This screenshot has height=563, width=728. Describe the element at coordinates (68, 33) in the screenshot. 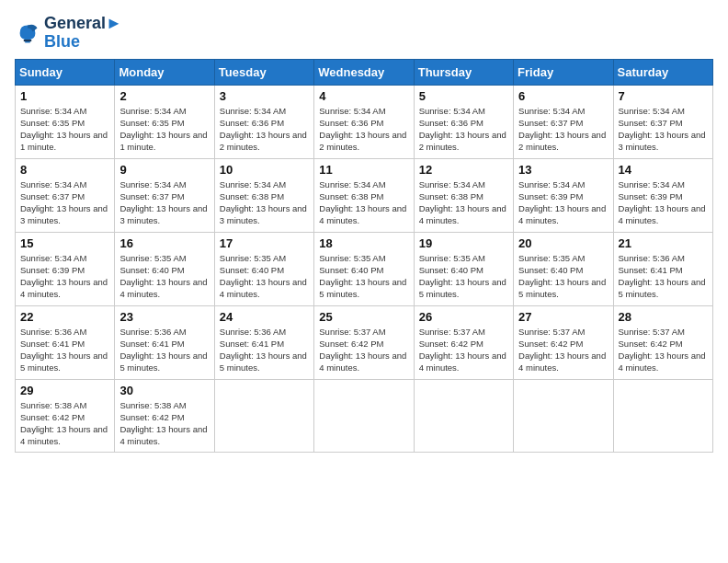

I see `logo: General► Blue` at that location.